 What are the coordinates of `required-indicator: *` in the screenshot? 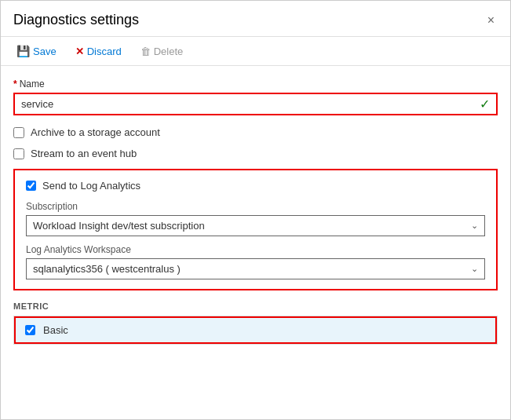 It's located at (16, 84).